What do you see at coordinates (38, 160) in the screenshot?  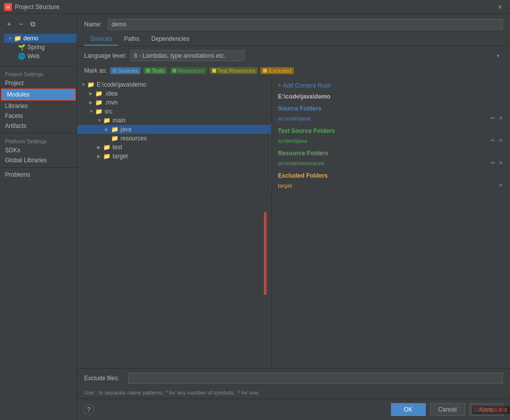 I see `sidebar-item-global-libraries: Global Libraries` at bounding box center [38, 160].